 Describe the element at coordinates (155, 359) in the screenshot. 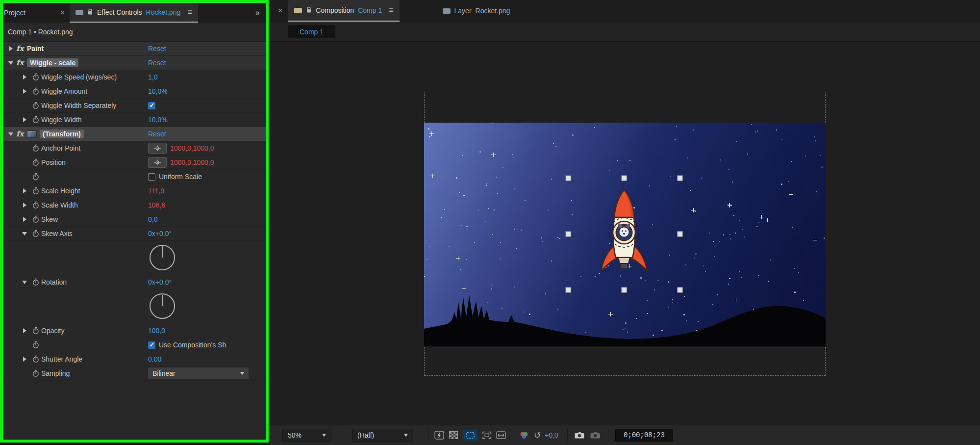

I see `property-value: 0,00` at that location.